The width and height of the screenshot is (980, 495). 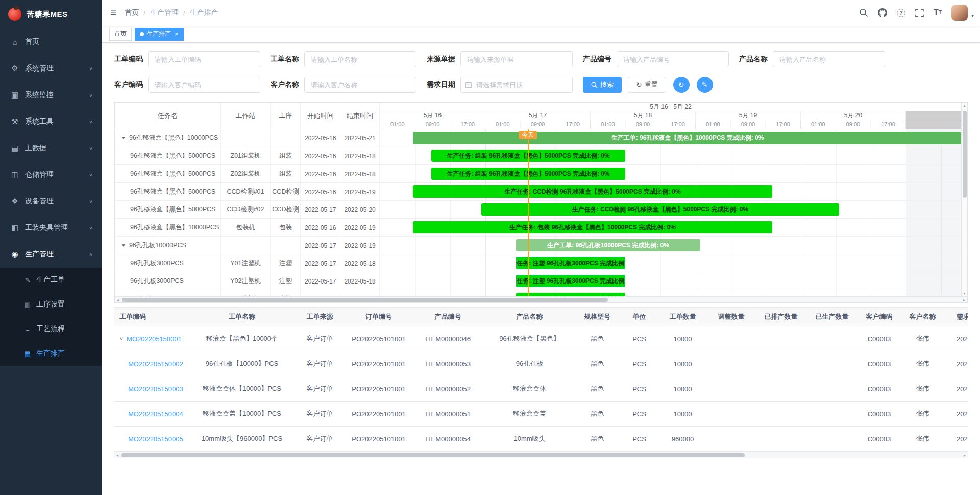 What do you see at coordinates (517, 85) in the screenshot?
I see `demand-date-input` at bounding box center [517, 85].